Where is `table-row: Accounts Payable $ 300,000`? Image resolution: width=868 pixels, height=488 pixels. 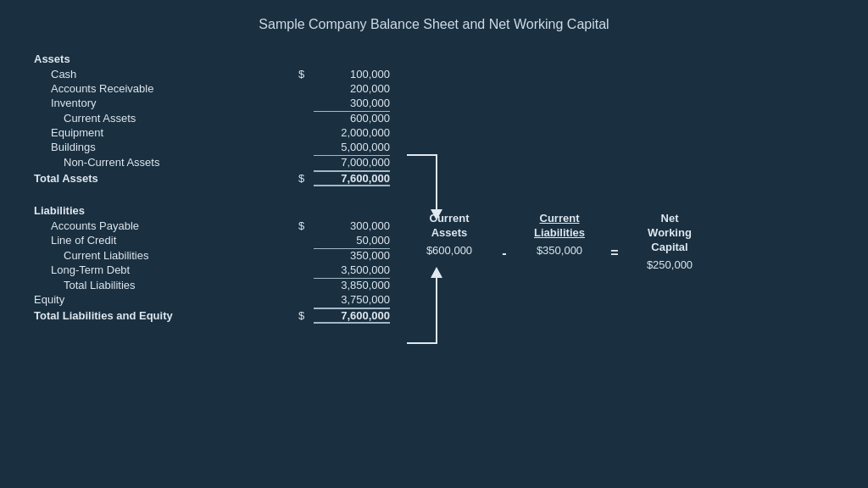 table-row: Accounts Payable $ 300,000 is located at coordinates (212, 225).